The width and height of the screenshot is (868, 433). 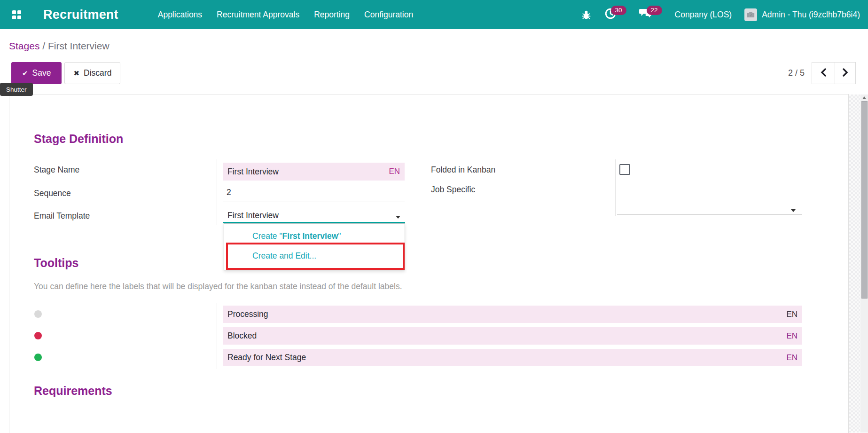 I want to click on breadcrumb-stages: Stages, so click(x=24, y=46).